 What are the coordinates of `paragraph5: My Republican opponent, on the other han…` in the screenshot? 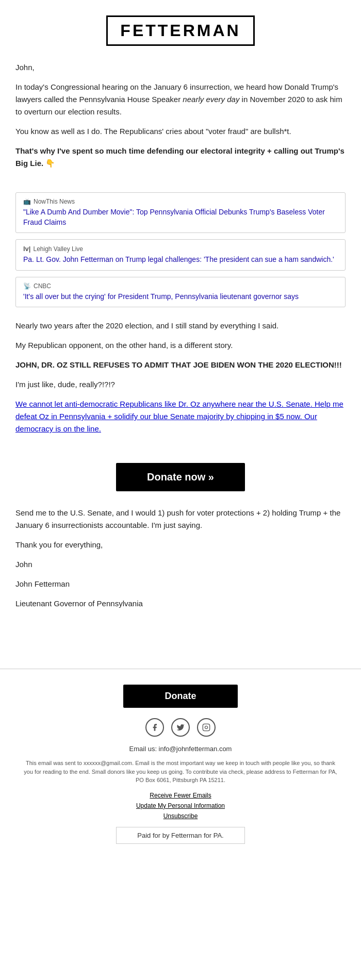 It's located at (180, 345).